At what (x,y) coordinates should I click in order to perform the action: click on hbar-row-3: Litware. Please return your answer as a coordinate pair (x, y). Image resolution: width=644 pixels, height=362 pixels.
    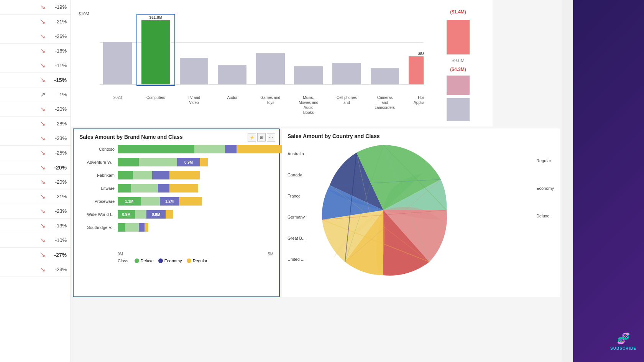
    Looking at the image, I should click on (176, 188).